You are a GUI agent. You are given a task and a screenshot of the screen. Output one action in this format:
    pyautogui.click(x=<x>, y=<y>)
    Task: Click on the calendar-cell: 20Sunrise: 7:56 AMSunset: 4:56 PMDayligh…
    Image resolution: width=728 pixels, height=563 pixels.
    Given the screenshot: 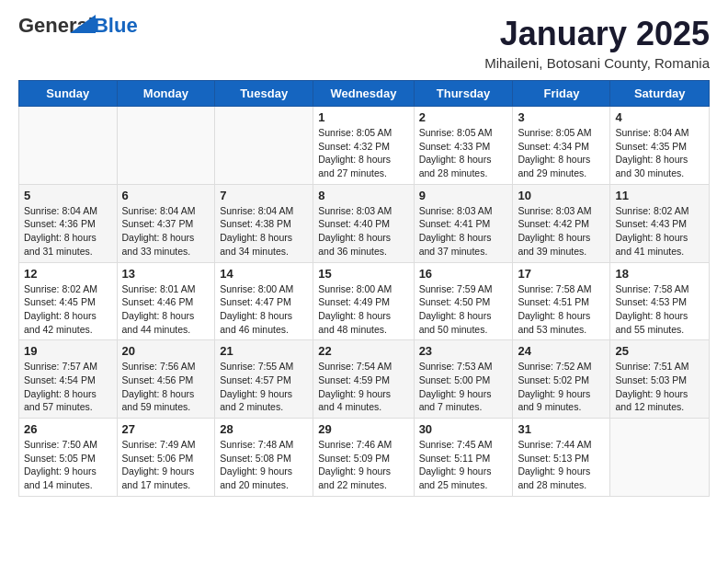 What is the action you would take?
    pyautogui.click(x=165, y=379)
    